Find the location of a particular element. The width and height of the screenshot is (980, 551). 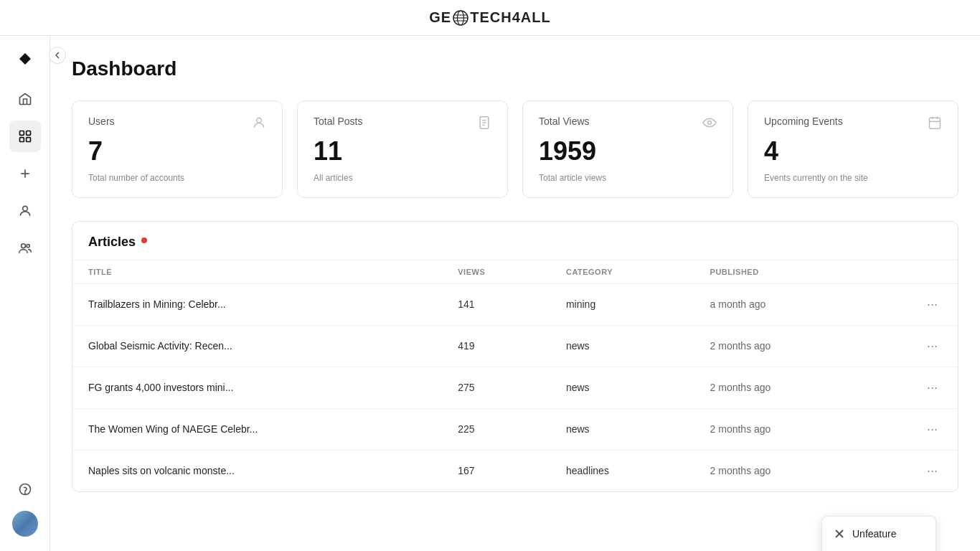

stat-card-header-posts: Total Posts is located at coordinates (402, 124).